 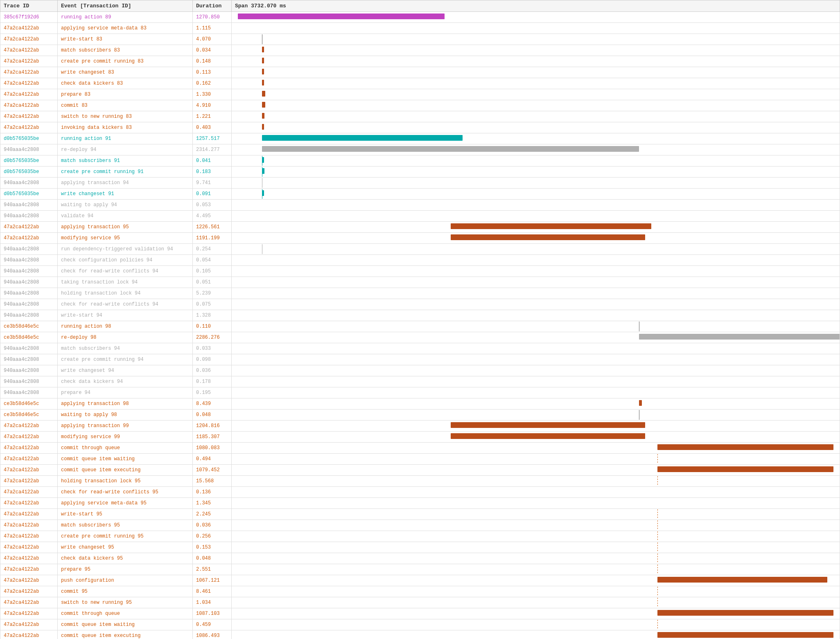 I want to click on event-cell: create pre commit running 95, so click(x=125, y=537).